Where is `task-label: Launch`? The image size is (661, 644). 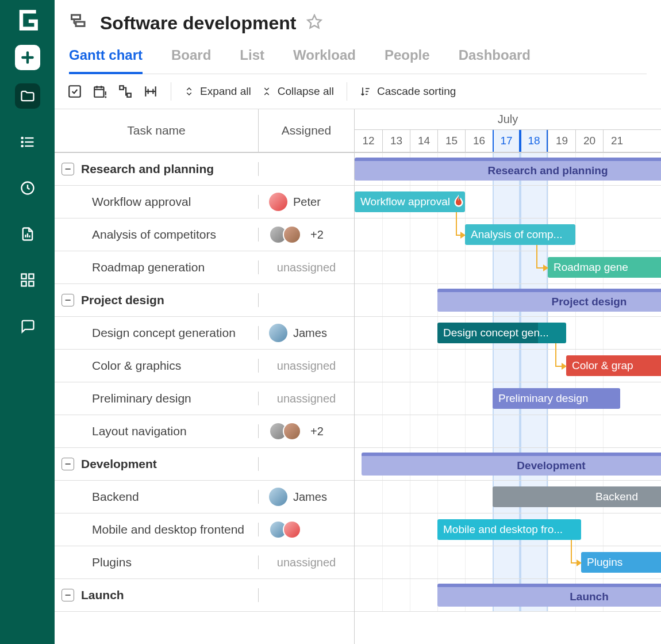
task-label: Launch is located at coordinates (102, 595).